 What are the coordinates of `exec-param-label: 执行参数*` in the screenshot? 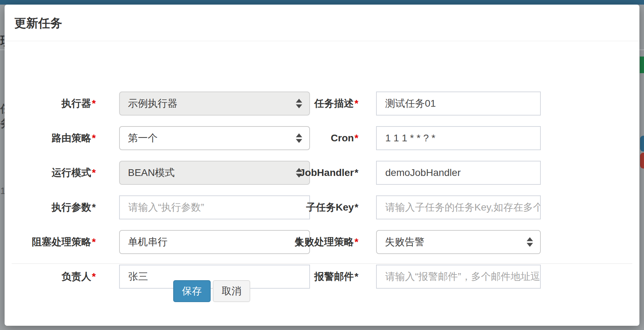 It's located at (50, 207).